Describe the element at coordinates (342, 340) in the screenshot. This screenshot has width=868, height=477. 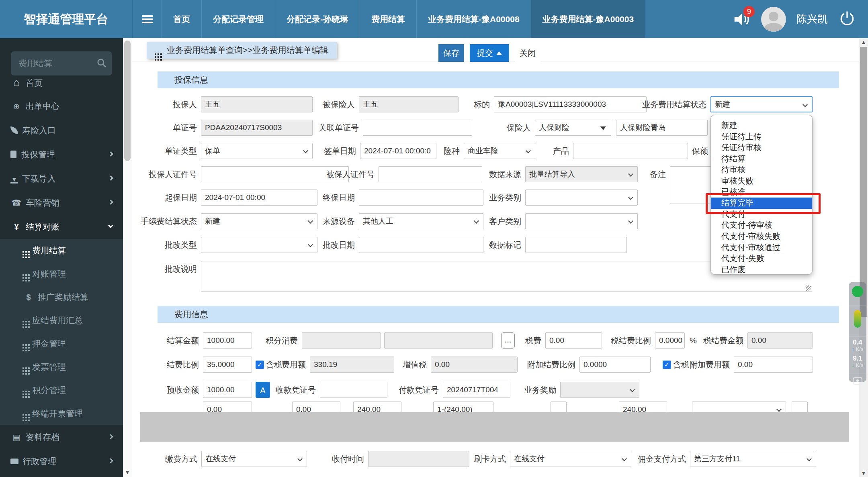
I see `points-consume-input` at that location.